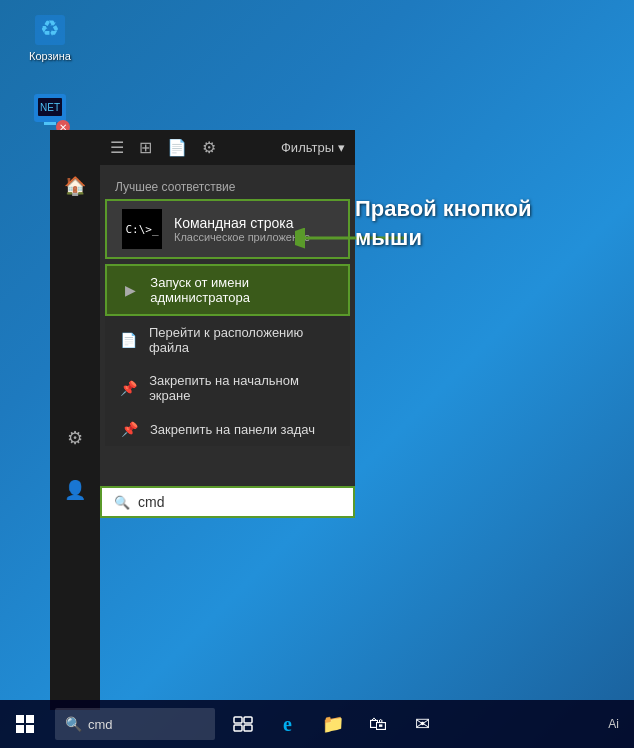  Describe the element at coordinates (75, 490) in the screenshot. I see `sidebar-user-icon: 👤` at that location.